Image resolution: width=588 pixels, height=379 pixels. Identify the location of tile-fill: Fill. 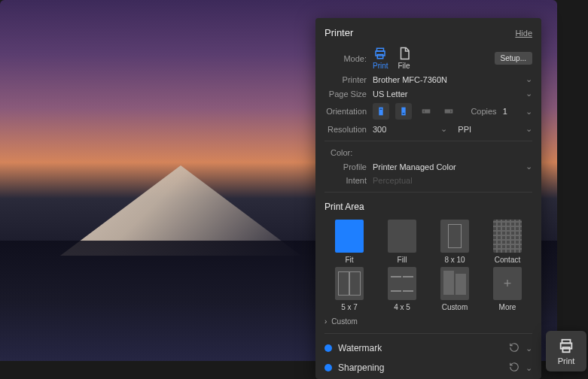
(402, 242).